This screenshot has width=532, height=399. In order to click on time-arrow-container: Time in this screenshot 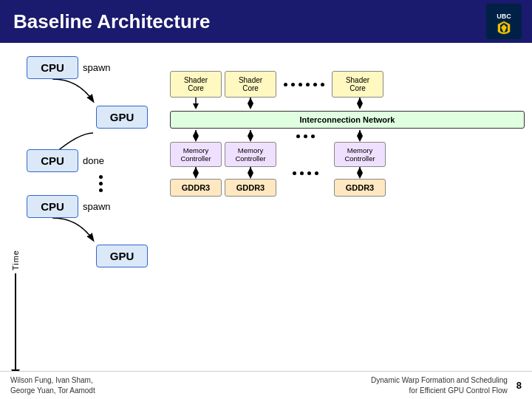, I will do `click(16, 211)`.